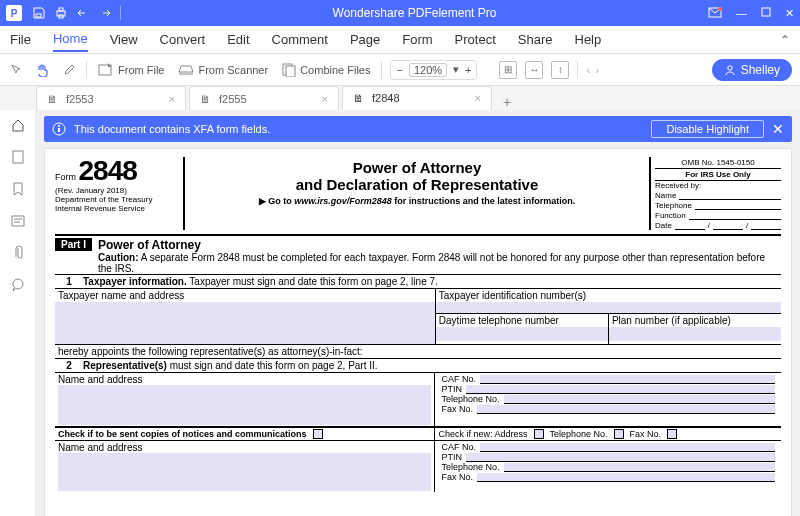 The width and height of the screenshot is (800, 516). Describe the element at coordinates (588, 40) in the screenshot. I see `menu-help: Help` at that location.